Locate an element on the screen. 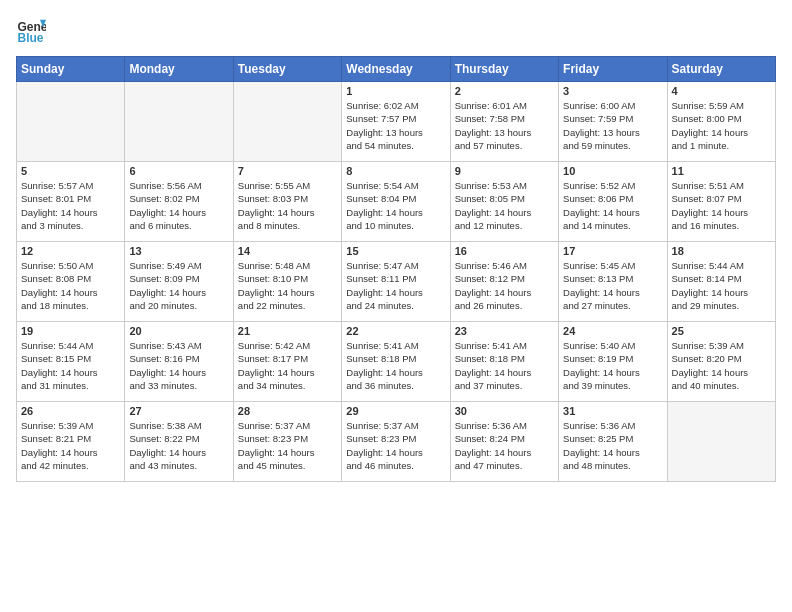 This screenshot has height=612, width=792. day-number: 4 is located at coordinates (722, 91).